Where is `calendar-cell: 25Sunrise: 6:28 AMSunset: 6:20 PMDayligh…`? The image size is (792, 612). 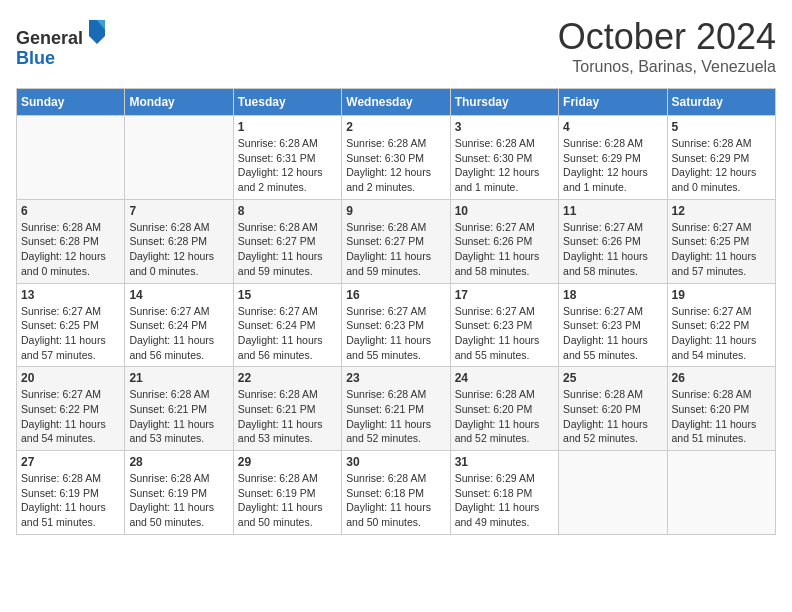
calendar-cell: 25Sunrise: 6:28 AMSunset: 6:20 PMDayligh… is located at coordinates (613, 409).